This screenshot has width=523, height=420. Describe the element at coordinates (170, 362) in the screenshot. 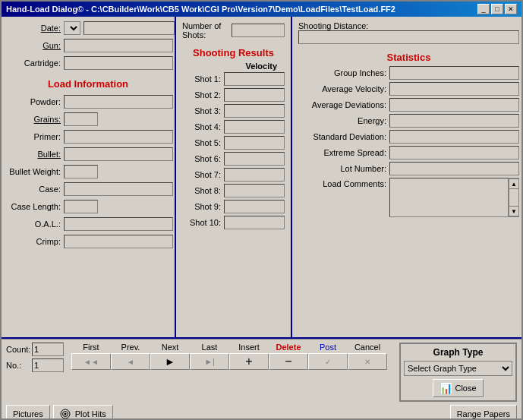

I see `next-button: ►` at that location.